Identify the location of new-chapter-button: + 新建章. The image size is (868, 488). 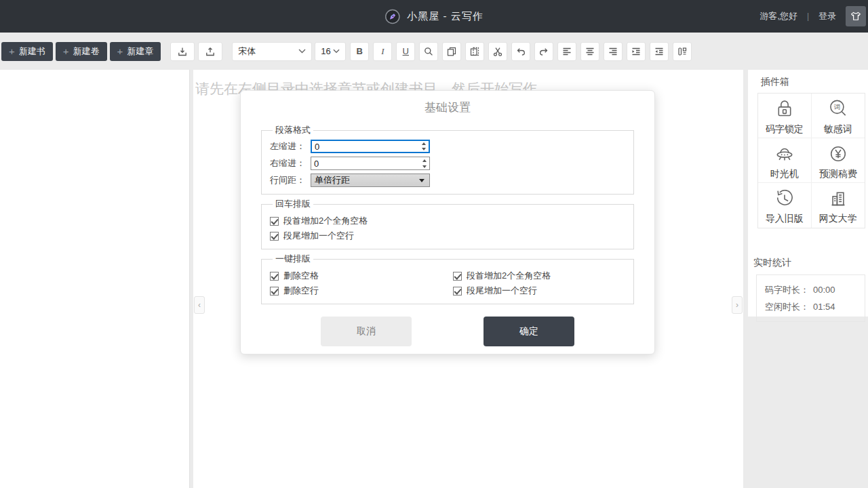
(136, 52).